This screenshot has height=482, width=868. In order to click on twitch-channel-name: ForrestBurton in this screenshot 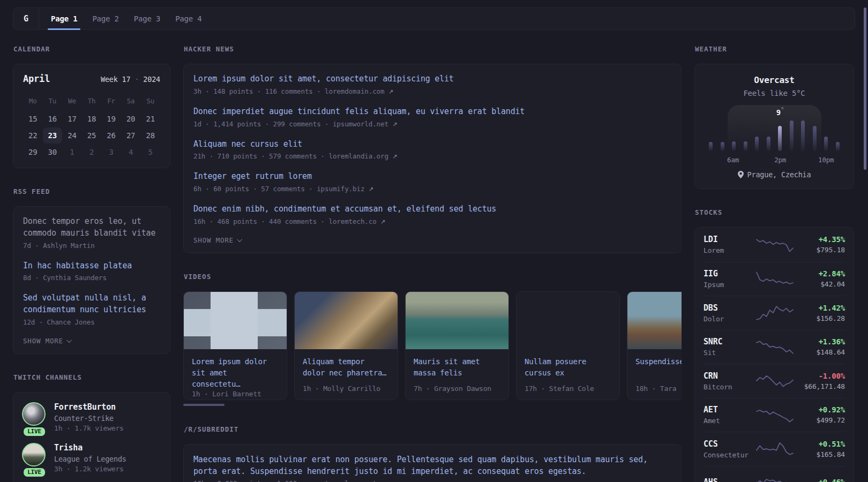, I will do `click(89, 407)`.